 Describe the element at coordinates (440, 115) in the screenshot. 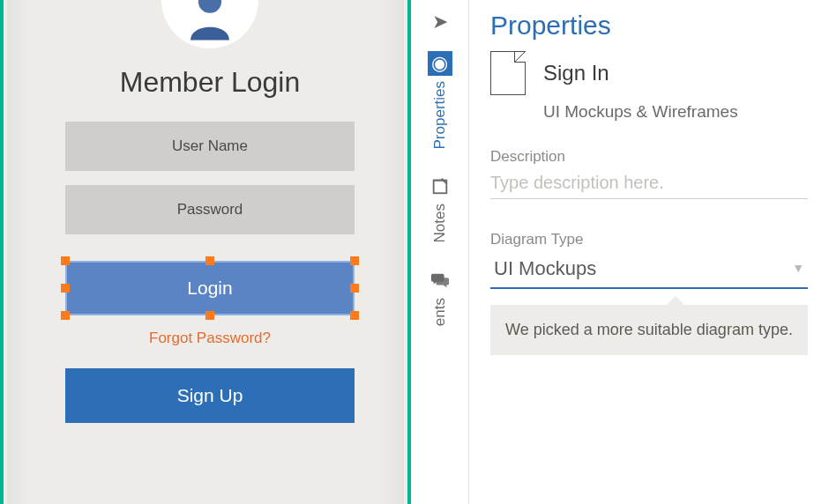

I see `tab-properties-label: Properties` at that location.